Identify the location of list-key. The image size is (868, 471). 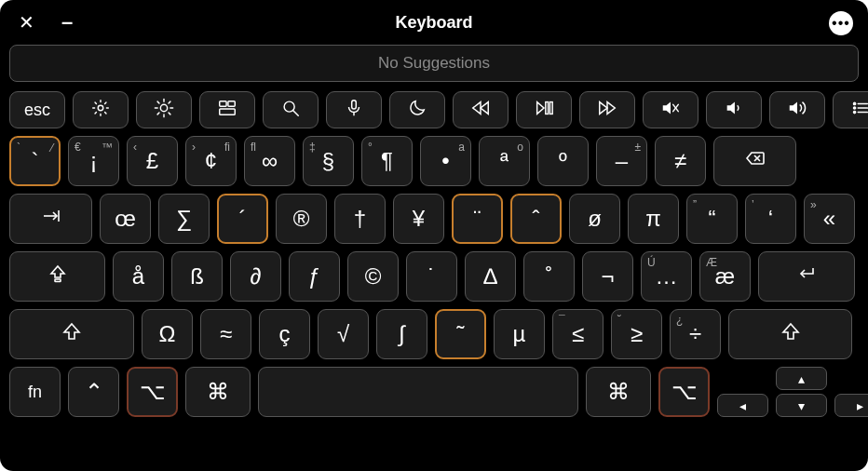
(850, 110).